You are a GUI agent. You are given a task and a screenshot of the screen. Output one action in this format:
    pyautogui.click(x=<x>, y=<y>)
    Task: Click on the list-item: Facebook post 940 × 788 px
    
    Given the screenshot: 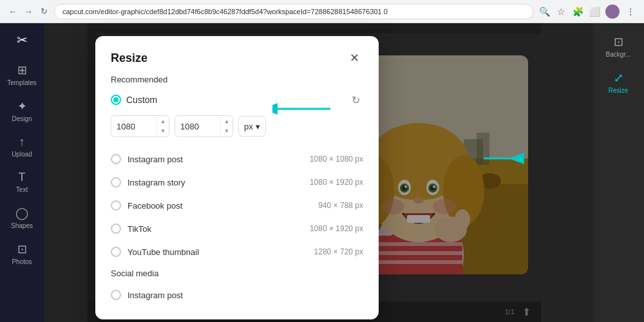 What is the action you would take?
    pyautogui.click(x=237, y=205)
    